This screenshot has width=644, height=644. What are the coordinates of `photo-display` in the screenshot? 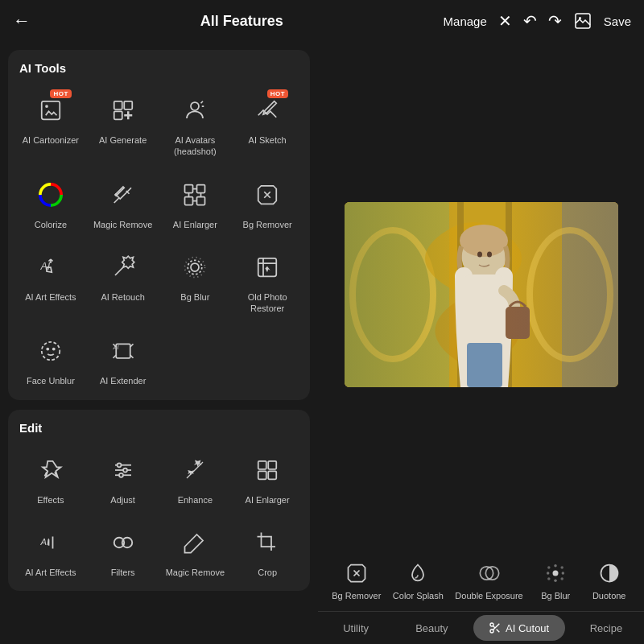 It's located at (481, 295).